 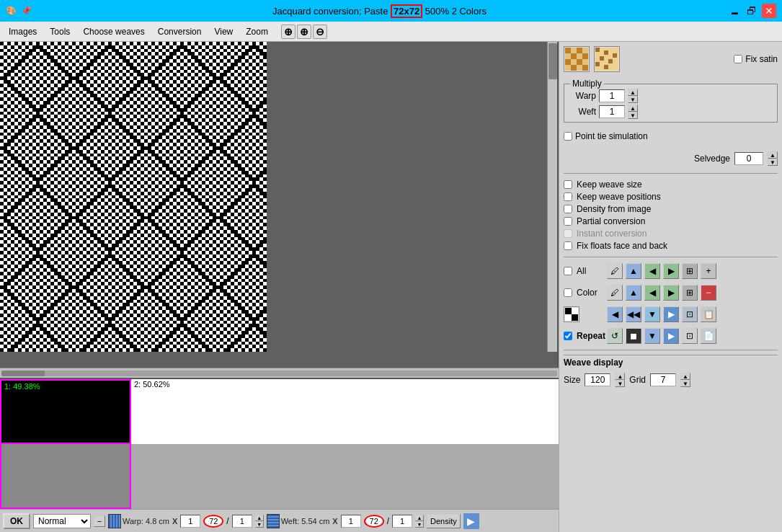 What do you see at coordinates (568, 271) in the screenshot?
I see `all-checkbox` at bounding box center [568, 271].